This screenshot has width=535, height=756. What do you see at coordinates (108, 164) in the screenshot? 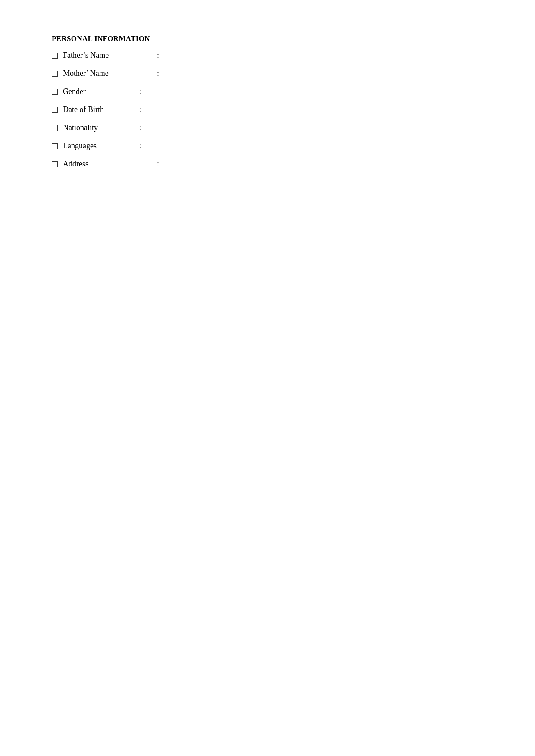
I see `item-label: Address` at bounding box center [108, 164].